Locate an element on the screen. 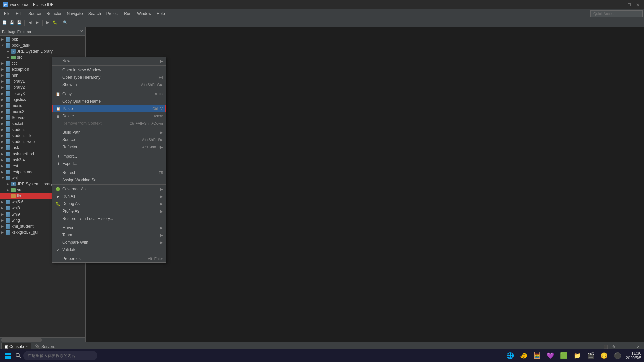  export-icon: ⬆ is located at coordinates (58, 164).